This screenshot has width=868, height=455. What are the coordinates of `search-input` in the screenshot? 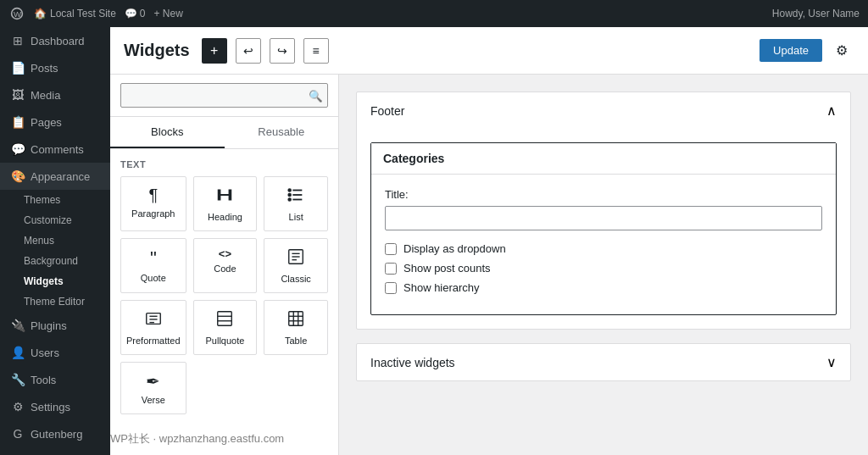 It's located at (224, 95).